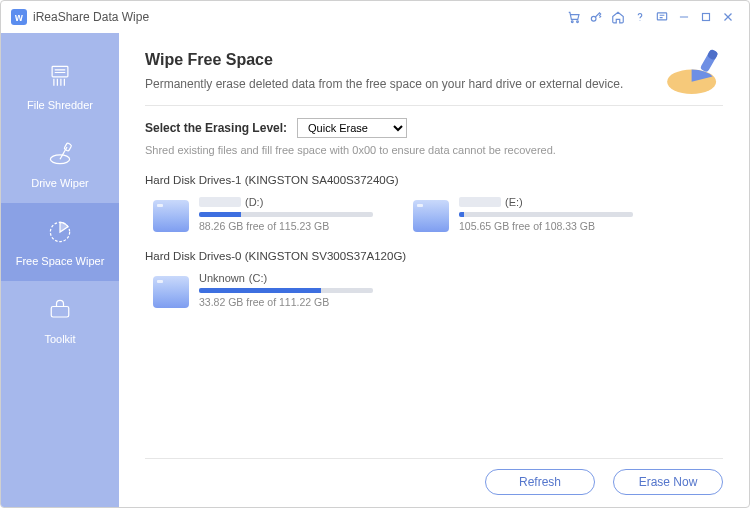 Image resolution: width=750 pixels, height=508 pixels. Describe the element at coordinates (546, 226) in the screenshot. I see `drive-free-text: 105.65 GB free of 108.33 GB` at that location.